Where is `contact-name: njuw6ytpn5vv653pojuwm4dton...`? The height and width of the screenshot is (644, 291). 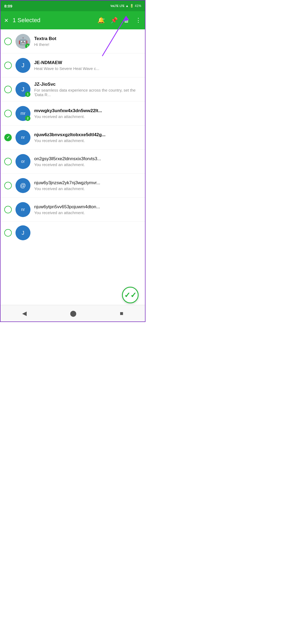
contact-name: njuw6ytpn5vv653pojuwm4dton... is located at coordinates (88, 207).